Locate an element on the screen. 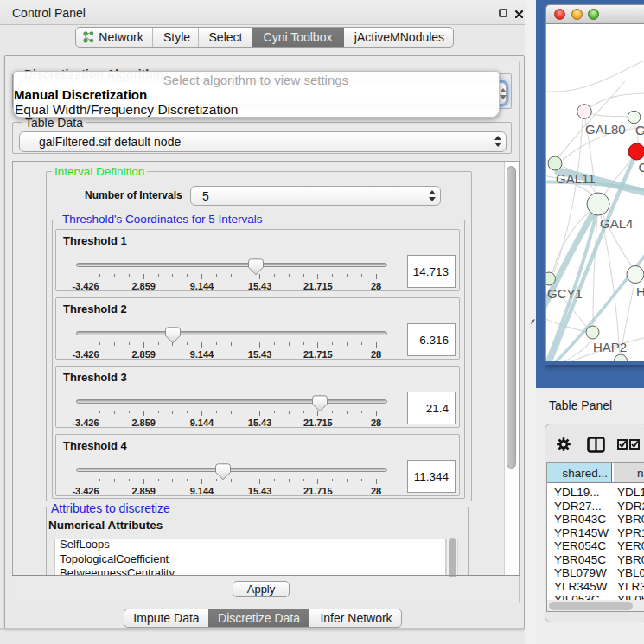  svg-text: H is located at coordinates (640, 292).